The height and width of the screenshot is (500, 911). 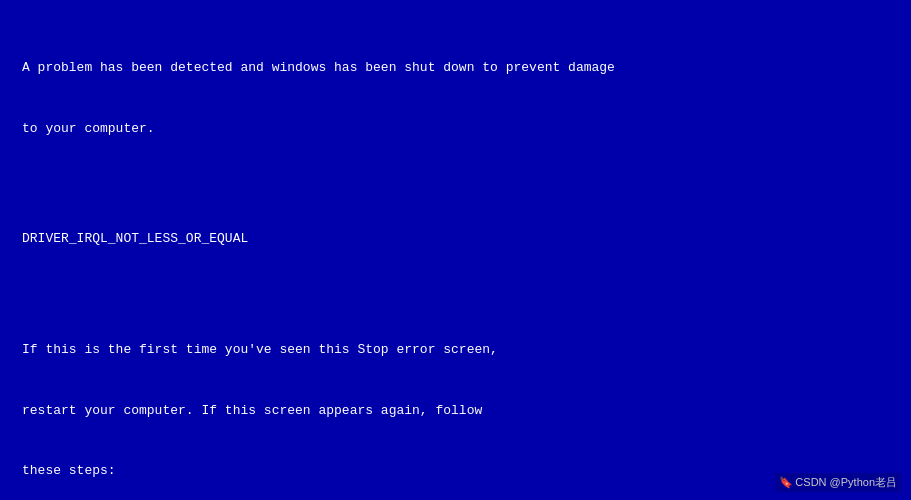 I want to click on bsod-line-1: A problem has been detected and windows …, so click(x=456, y=68).